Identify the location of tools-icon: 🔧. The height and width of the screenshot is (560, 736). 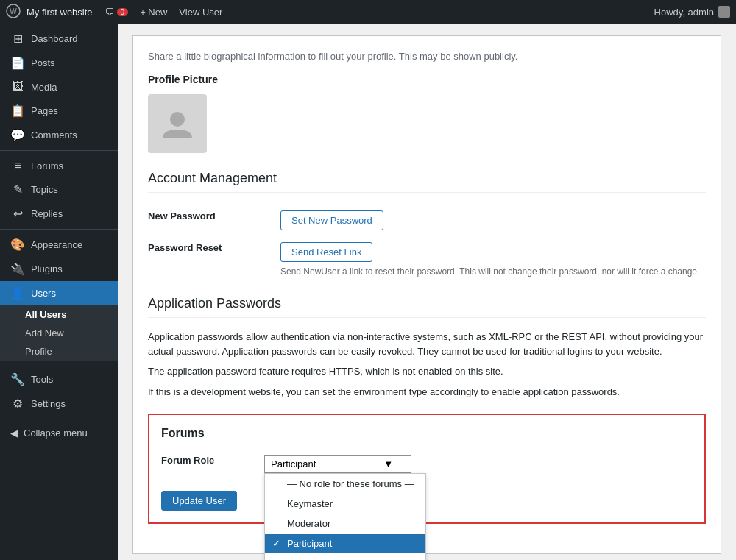
(18, 380).